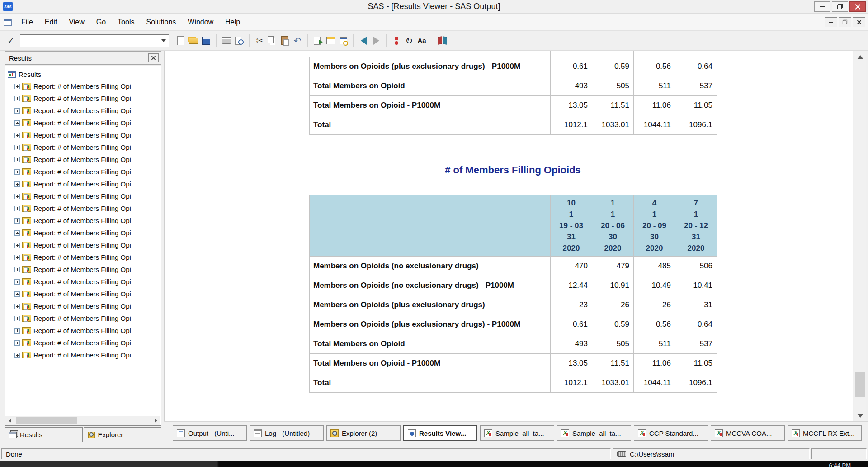 Image resolution: width=868 pixels, height=467 pixels. What do you see at coordinates (156, 421) in the screenshot?
I see `scroll-right-icon` at bounding box center [156, 421].